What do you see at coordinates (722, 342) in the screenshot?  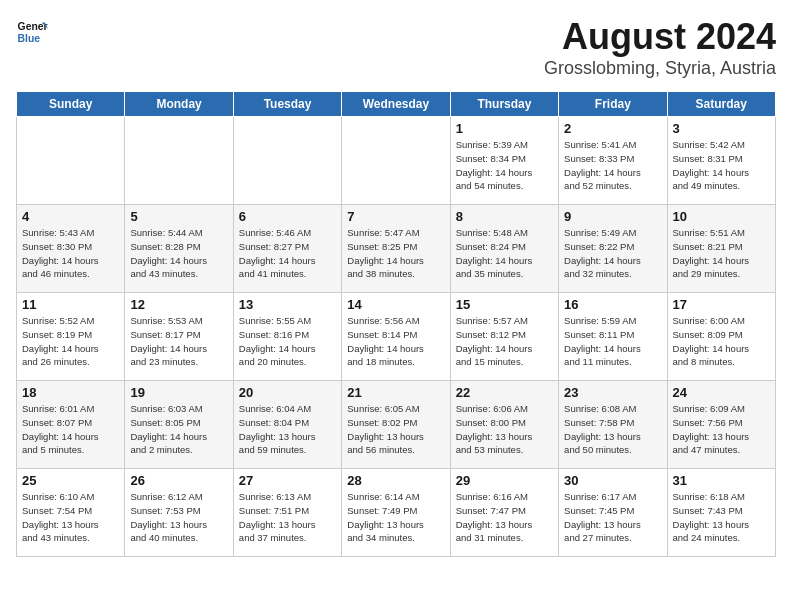 I see `cell-info: Sunrise: 6:00 AM Sunset: 8:09 PM Dayligh…` at bounding box center [722, 342].